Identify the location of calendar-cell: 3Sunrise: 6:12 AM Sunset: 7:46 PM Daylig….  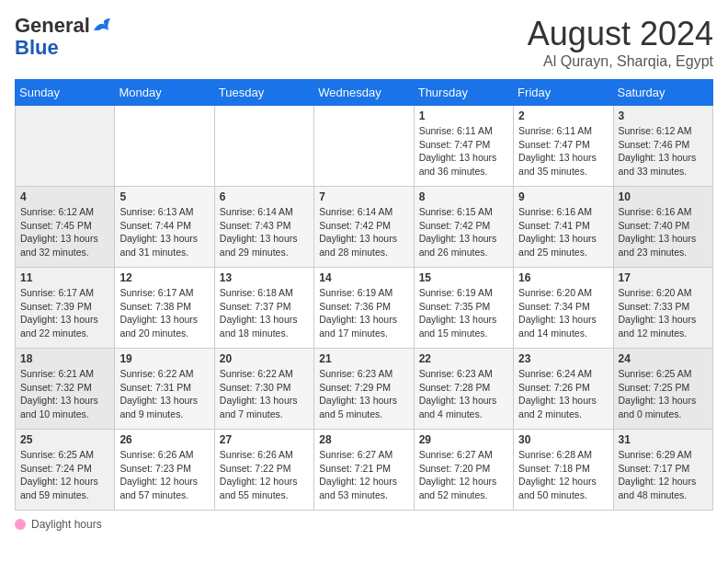
(663, 146).